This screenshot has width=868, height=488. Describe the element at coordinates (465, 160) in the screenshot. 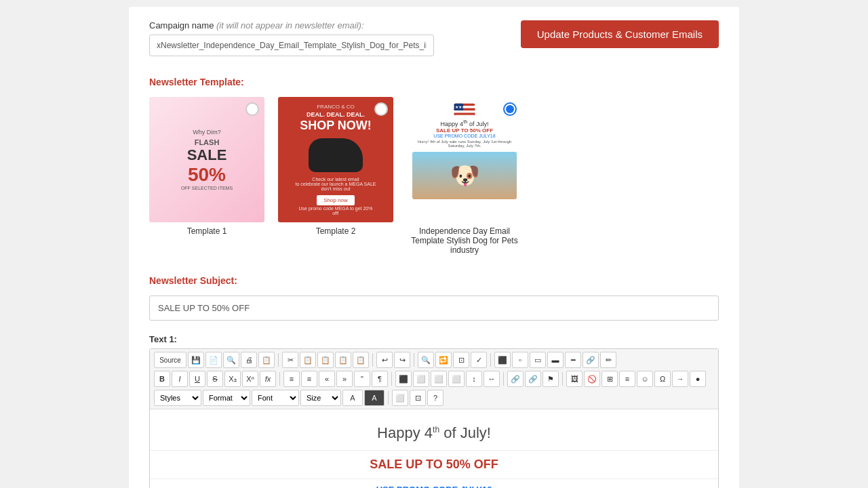

I see `template-thumb-3: ★★★ Happy 4th of July! SALE UP TO 50% OF…` at that location.